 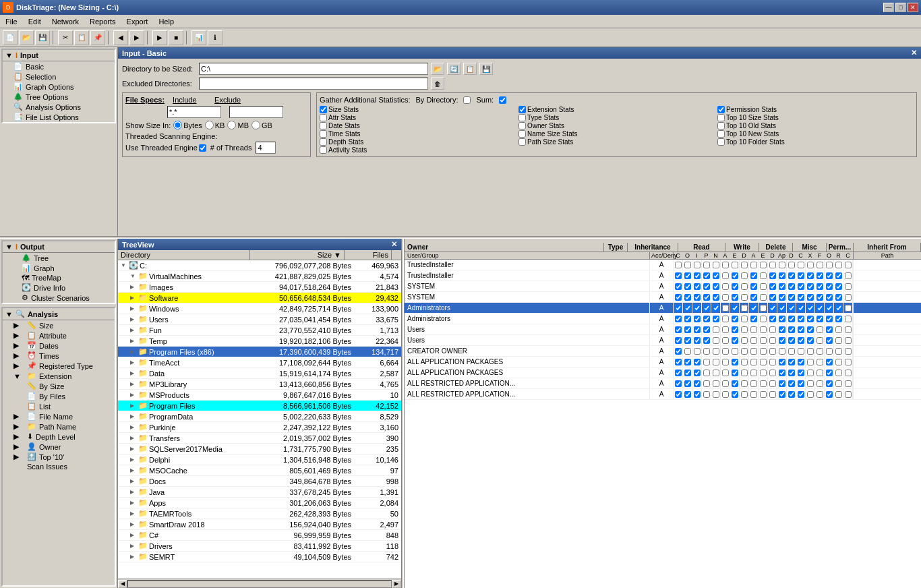 I want to click on analysis-byfiles: 📄 By Files, so click(x=59, y=396).